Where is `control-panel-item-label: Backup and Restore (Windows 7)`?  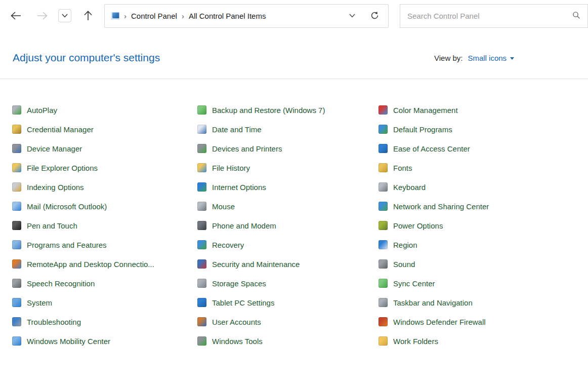
control-panel-item-label: Backup and Restore (Windows 7) is located at coordinates (268, 110).